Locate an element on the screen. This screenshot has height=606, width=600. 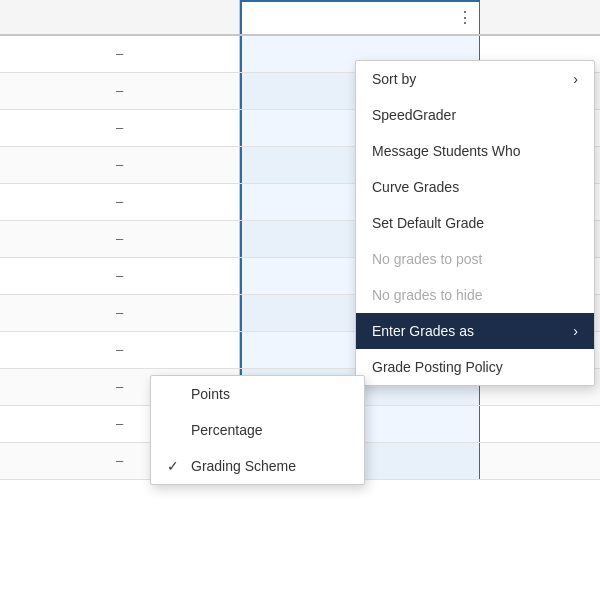
submenu-item-points: Points is located at coordinates (258, 394).